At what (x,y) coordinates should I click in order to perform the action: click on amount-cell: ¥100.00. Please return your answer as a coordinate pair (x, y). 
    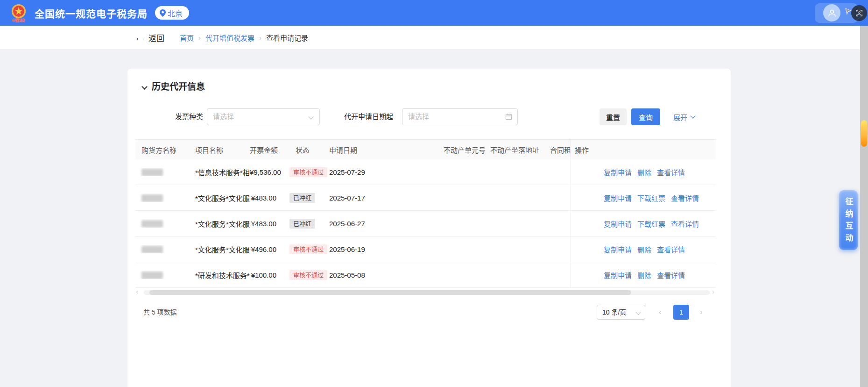
    Looking at the image, I should click on (270, 275).